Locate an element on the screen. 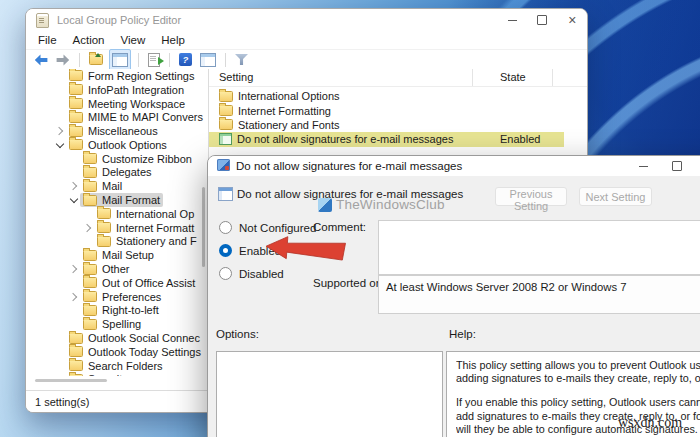 This screenshot has width=700, height=437. tree-item-selected: Mail Format is located at coordinates (117, 200).